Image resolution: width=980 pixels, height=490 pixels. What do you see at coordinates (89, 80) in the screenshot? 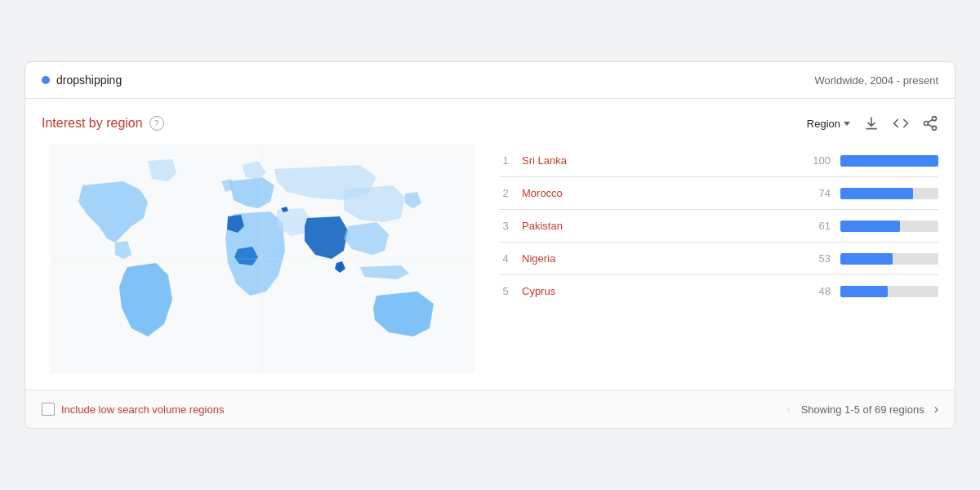
I see `search-term: dropshipping` at bounding box center [89, 80].